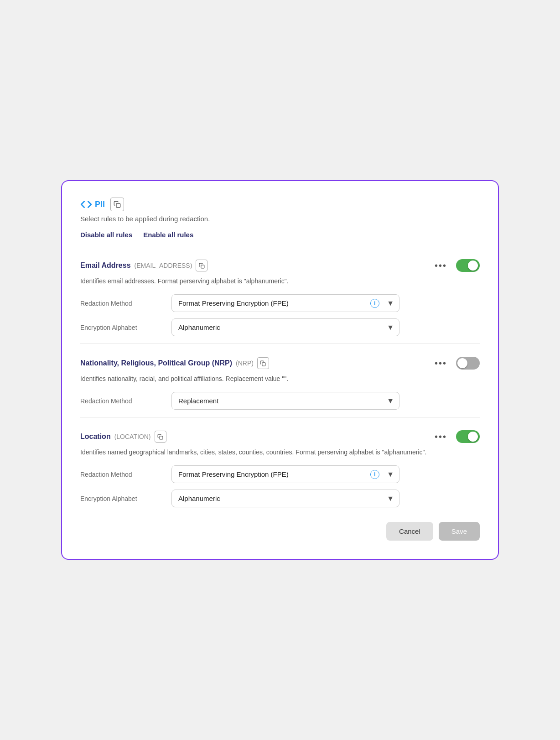  I want to click on toggle-location, so click(468, 437).